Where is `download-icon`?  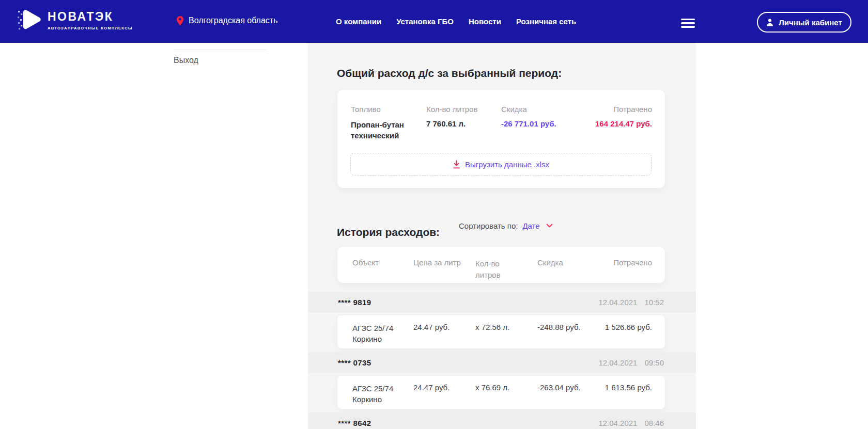
download-icon is located at coordinates (457, 164).